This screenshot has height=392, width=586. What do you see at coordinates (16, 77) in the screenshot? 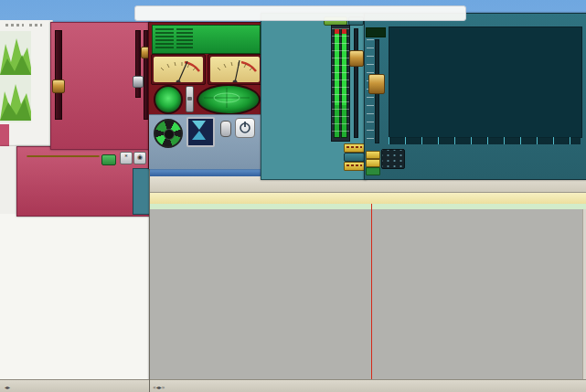
I see `green-thumbnail` at bounding box center [16, 77].